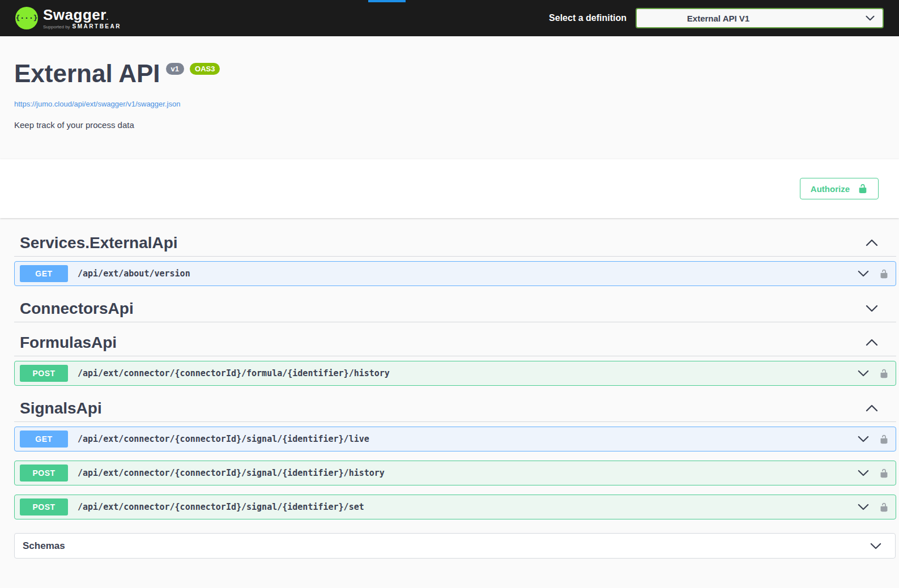 The image size is (899, 588). Describe the element at coordinates (446, 546) in the screenshot. I see `schemas-title: Schemas` at that location.